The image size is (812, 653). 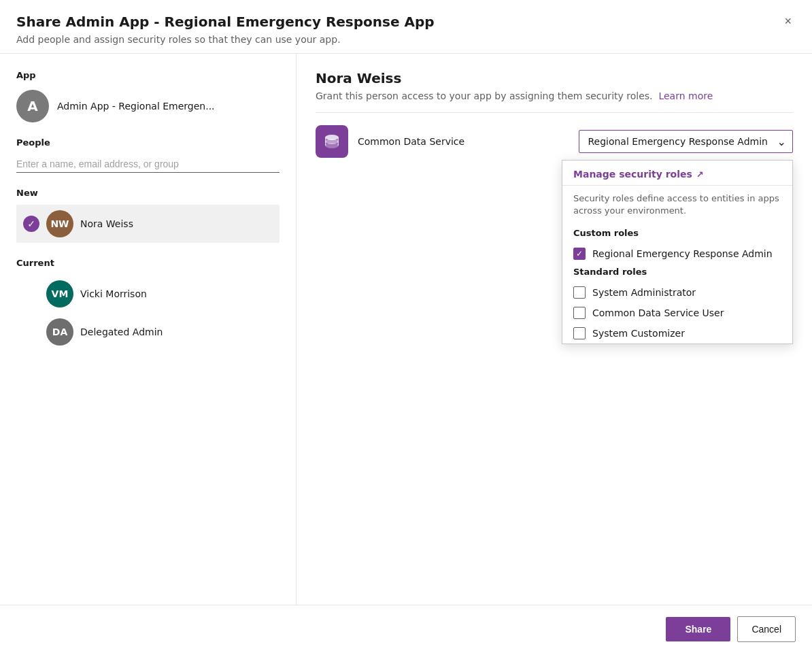 What do you see at coordinates (677, 333) in the screenshot?
I see `standard-role-item: System Customizer` at bounding box center [677, 333].